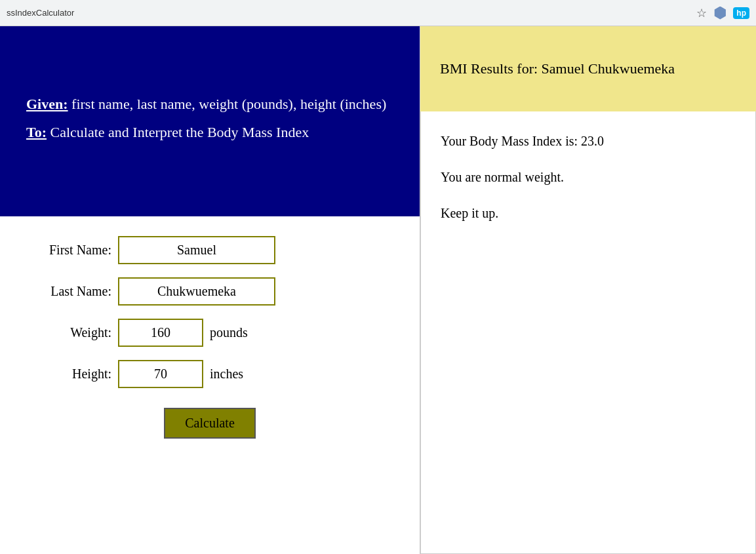  What do you see at coordinates (227, 374) in the screenshot?
I see `height-unit: inches` at bounding box center [227, 374].